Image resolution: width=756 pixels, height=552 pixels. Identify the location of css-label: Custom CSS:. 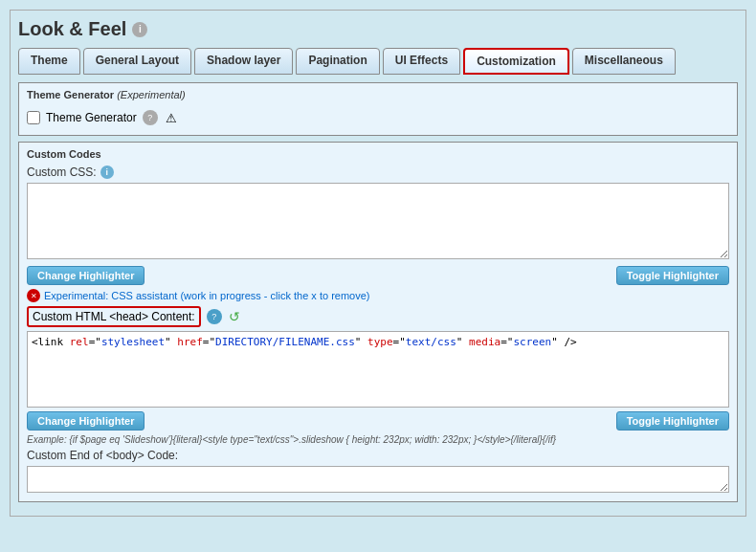
(61, 172).